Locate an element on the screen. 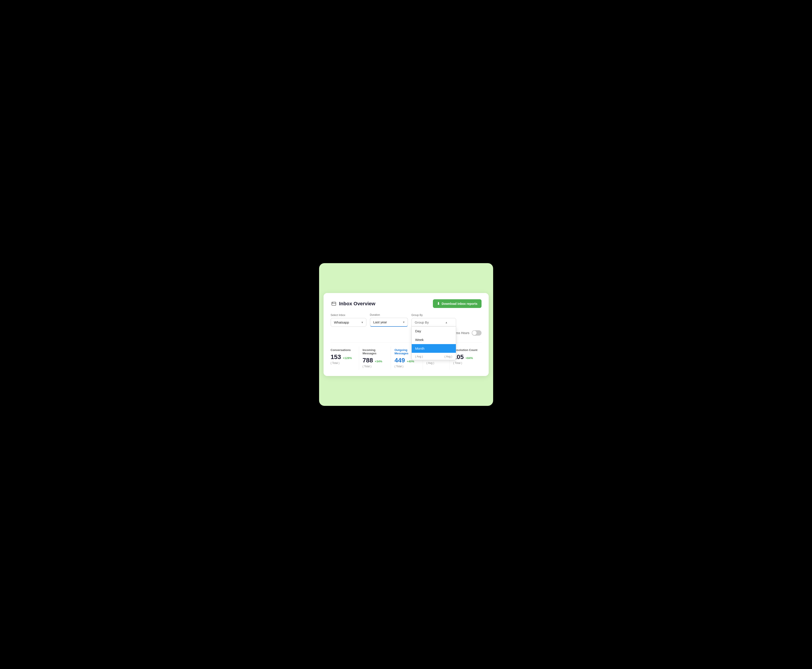  stat-conversations: Conversations 153 +128% ( Total ) is located at coordinates (345, 358).